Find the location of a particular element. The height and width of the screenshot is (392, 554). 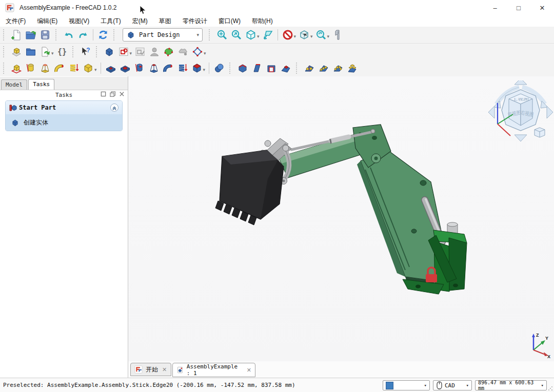

minimize-button: – is located at coordinates (495, 8).